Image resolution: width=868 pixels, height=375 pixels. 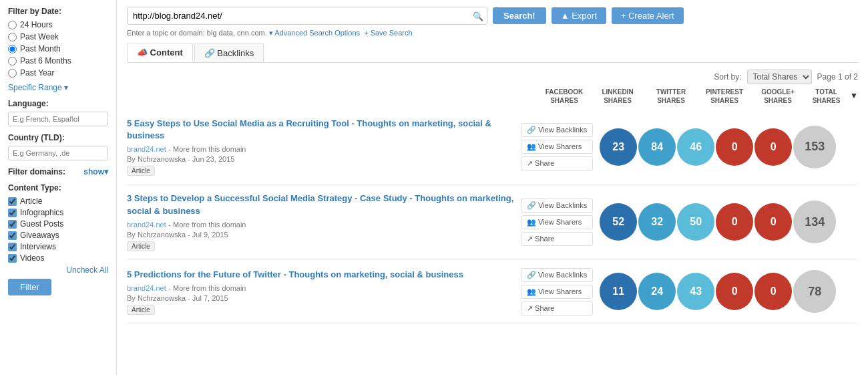 I want to click on circle-linkedin-1: 32, so click(x=657, y=222).